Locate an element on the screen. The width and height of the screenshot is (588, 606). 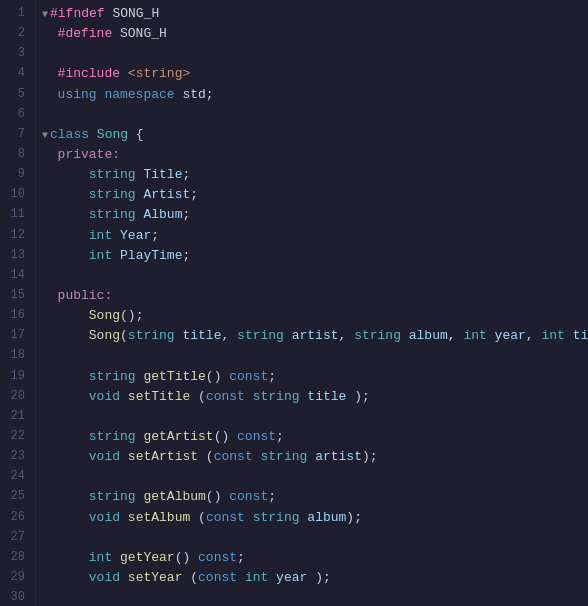
line-num-1: 1 is located at coordinates (16, 14).